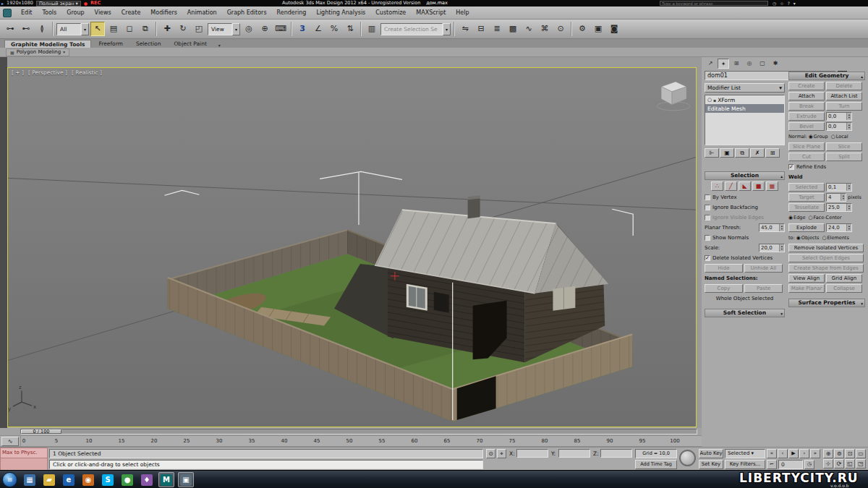  I want to click on start-button: ⊞, so click(10, 480).